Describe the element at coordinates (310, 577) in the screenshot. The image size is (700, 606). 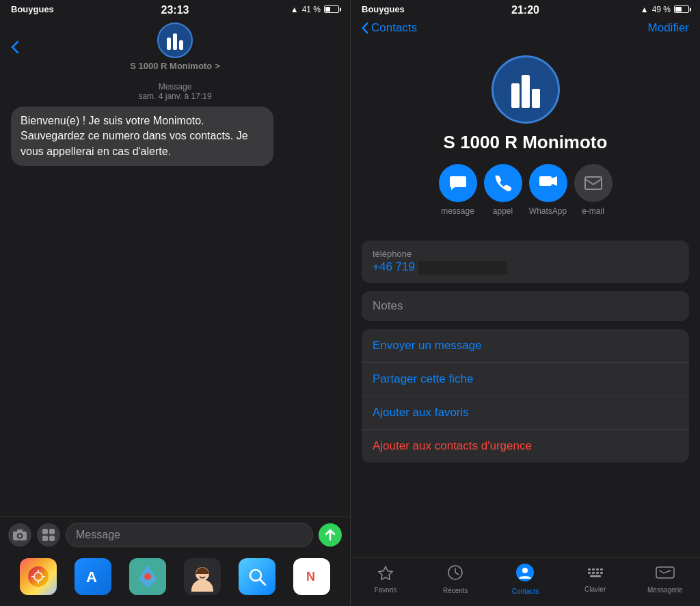
I see `svg-text: N` at that location.